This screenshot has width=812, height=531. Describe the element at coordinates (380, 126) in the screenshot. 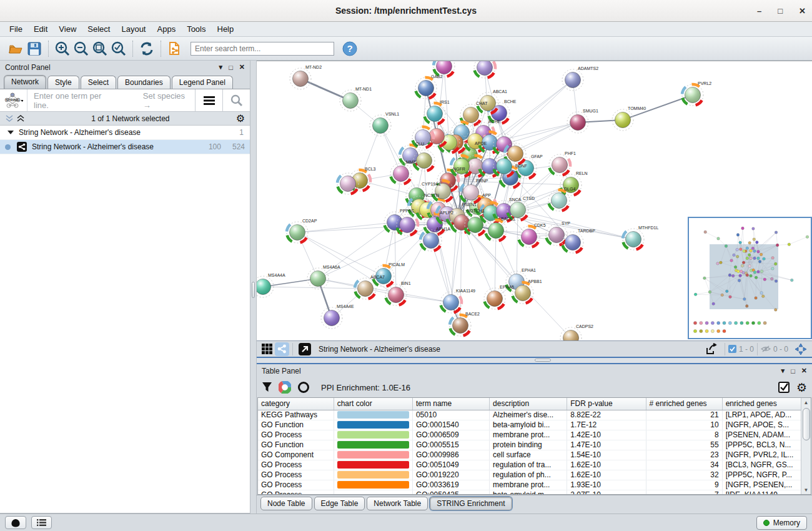

I see `network-node-vsnl1` at that location.